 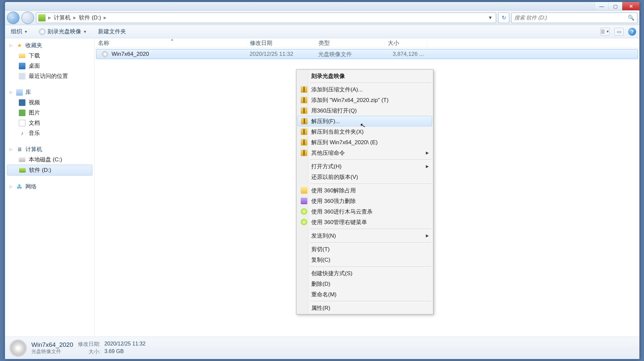 What do you see at coordinates (406, 43) in the screenshot?
I see `column-size: 大小` at bounding box center [406, 43].